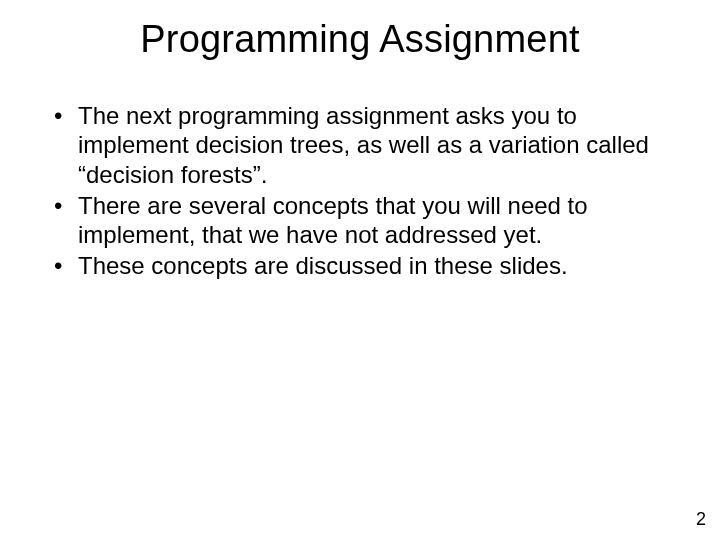 This screenshot has width=720, height=540. Describe the element at coordinates (701, 520) in the screenshot. I see `page-number: 2` at that location.